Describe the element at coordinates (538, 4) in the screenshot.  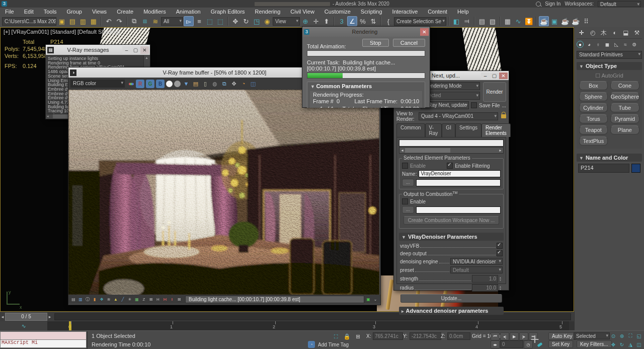
I see `search-icon` at that location.